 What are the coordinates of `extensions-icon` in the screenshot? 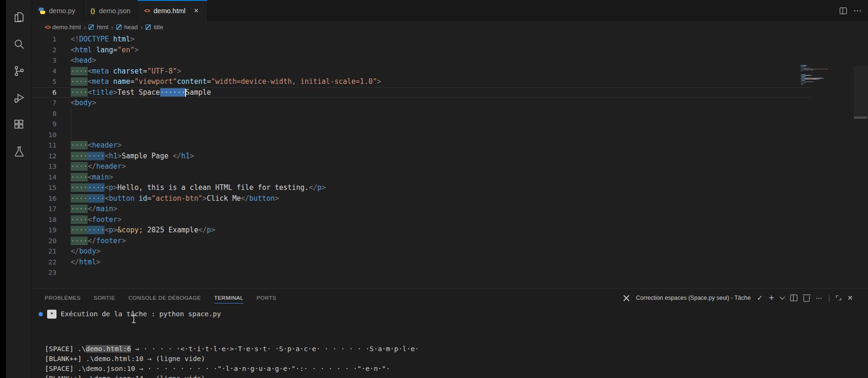 It's located at (19, 124).